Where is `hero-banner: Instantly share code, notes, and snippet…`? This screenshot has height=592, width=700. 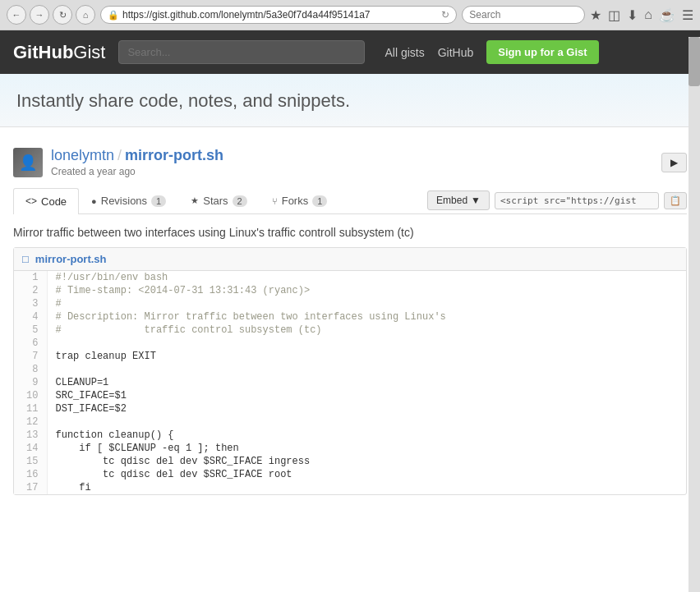 hero-banner: Instantly share code, notes, and snippet… is located at coordinates (350, 100).